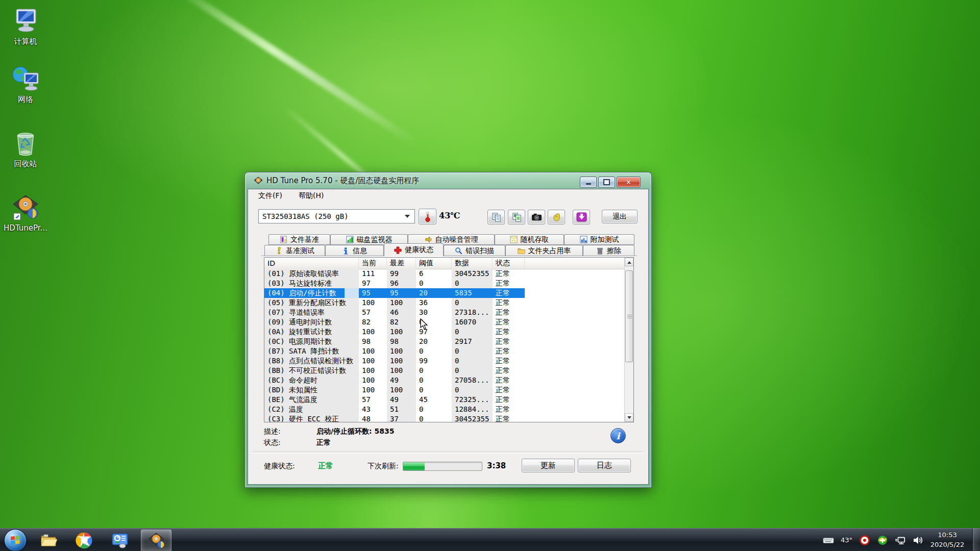 This screenshot has height=551, width=980. I want to click on antivirus-tray-icon, so click(883, 540).